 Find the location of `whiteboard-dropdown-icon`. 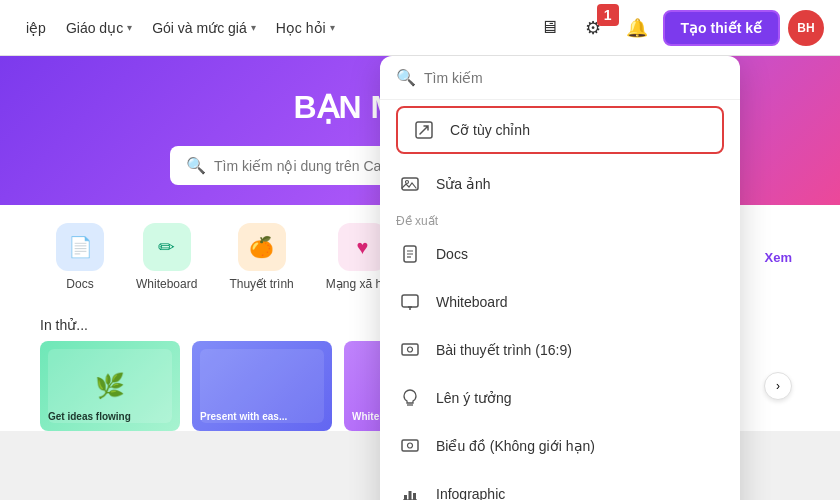

whiteboard-dropdown-icon is located at coordinates (410, 302).